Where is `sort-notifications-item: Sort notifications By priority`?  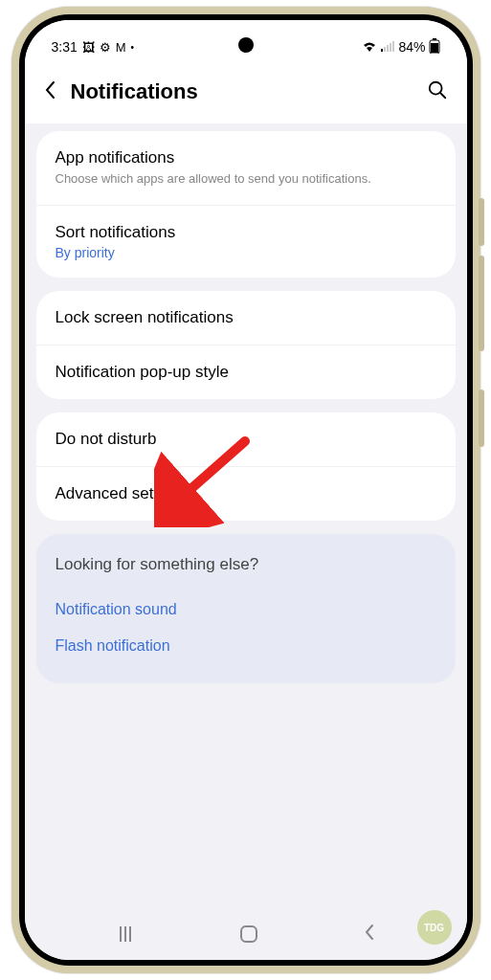
sort-notifications-item: Sort notifications By priority is located at coordinates (246, 241).